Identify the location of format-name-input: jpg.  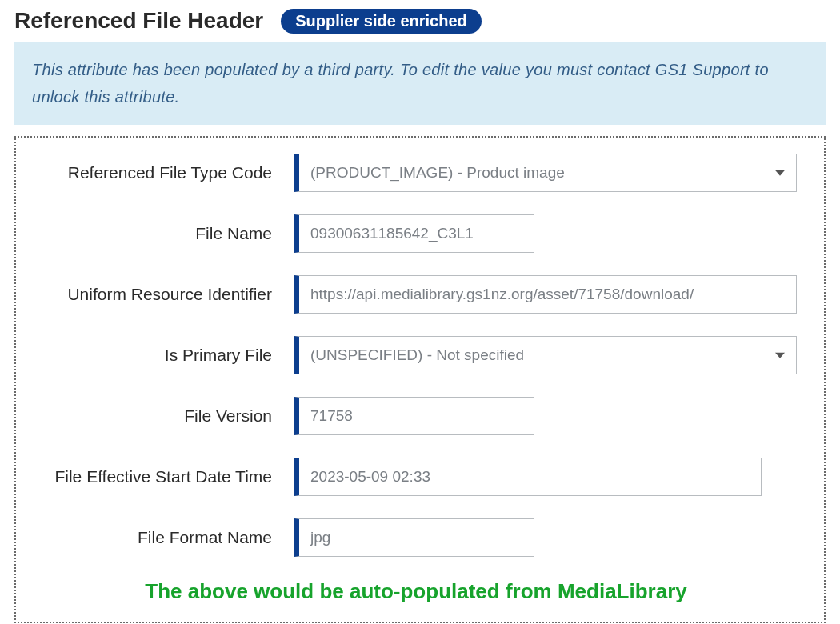
(414, 538).